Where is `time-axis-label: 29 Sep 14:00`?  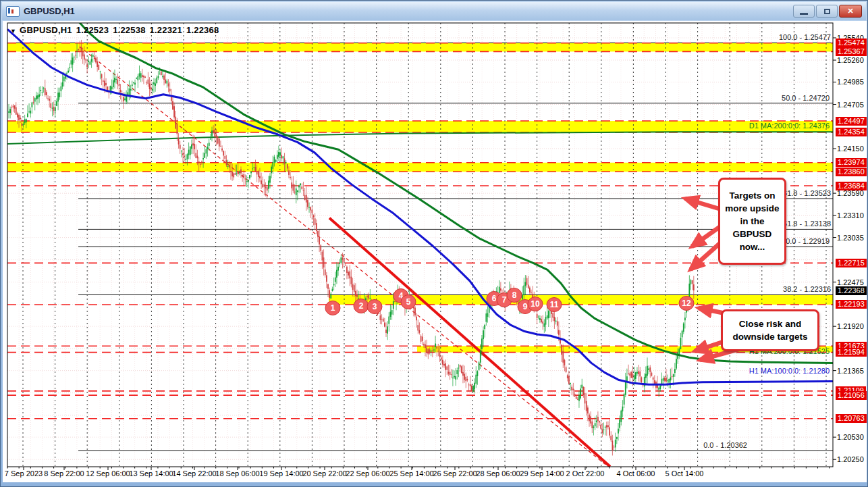 time-axis-label: 29 Sep 14:00 is located at coordinates (541, 473).